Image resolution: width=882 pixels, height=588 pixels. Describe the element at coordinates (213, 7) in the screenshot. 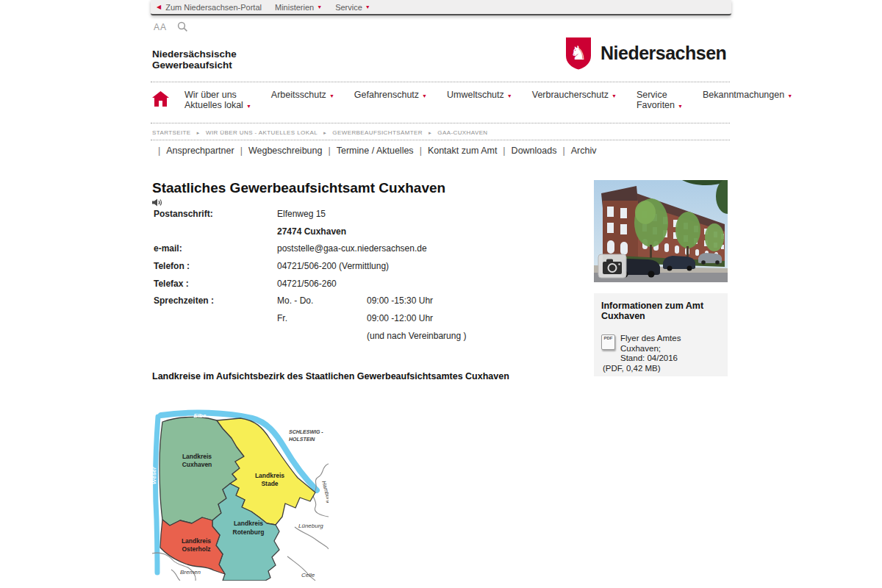

I see `portal-back-label: Zum Niedersachsen-Portal` at that location.